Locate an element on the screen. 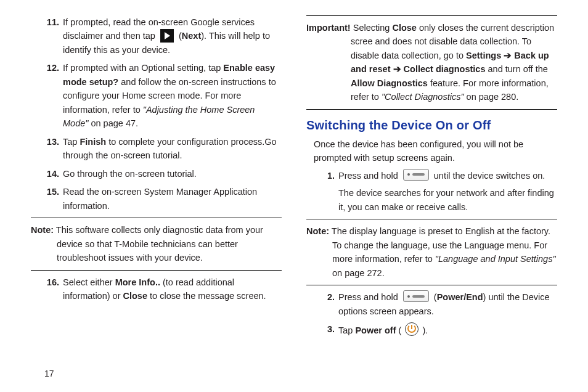 This screenshot has width=588, height=392. list-body: Press and hold (Power/End) until the Dev… is located at coordinates (447, 304).